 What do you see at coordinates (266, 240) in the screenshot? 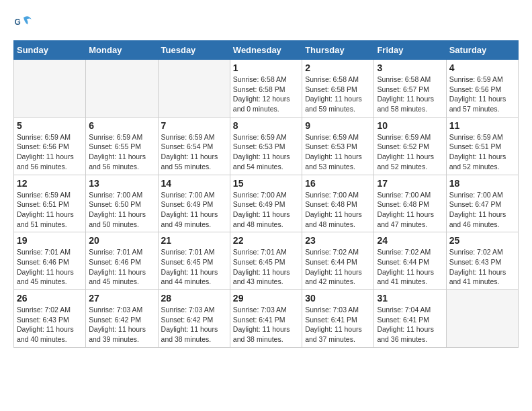
I see `day-number: 22` at bounding box center [266, 240].